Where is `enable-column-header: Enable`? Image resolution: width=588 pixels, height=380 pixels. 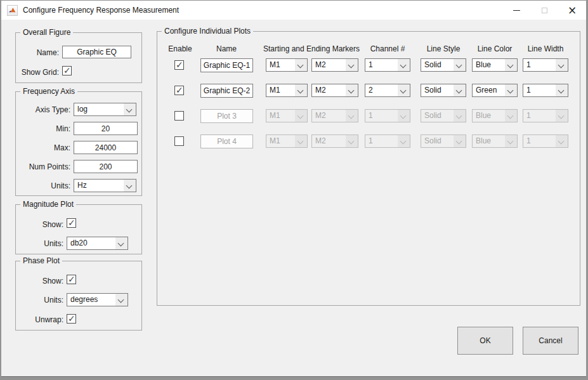
enable-column-header: Enable is located at coordinates (180, 49).